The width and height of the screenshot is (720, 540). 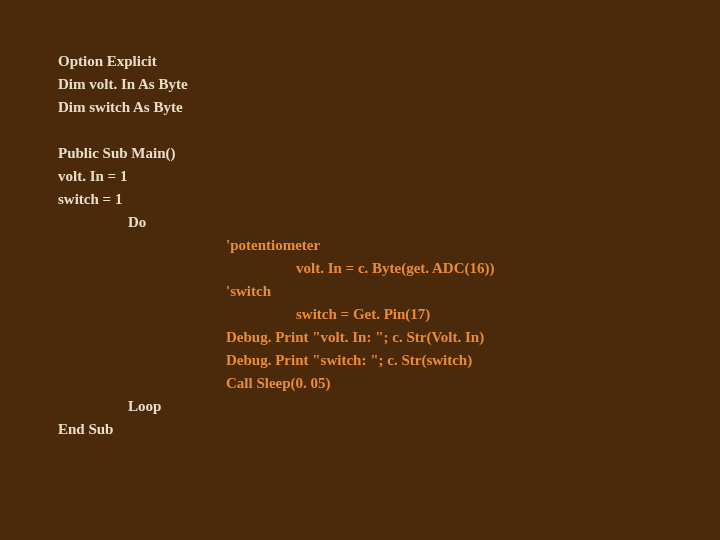 I want to click on code-line: Dim switch As Byte, so click(x=389, y=108).